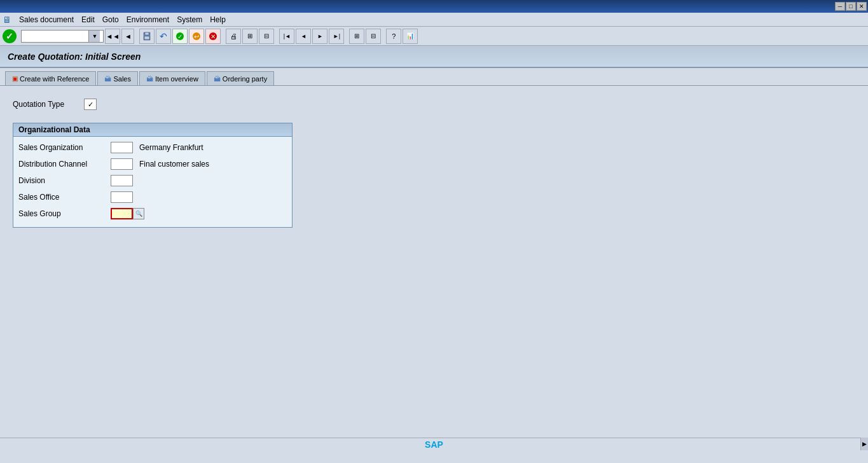 Image resolution: width=868 pixels, height=463 pixels. I want to click on dropdown-arrow-icon: ▼, so click(94, 36).